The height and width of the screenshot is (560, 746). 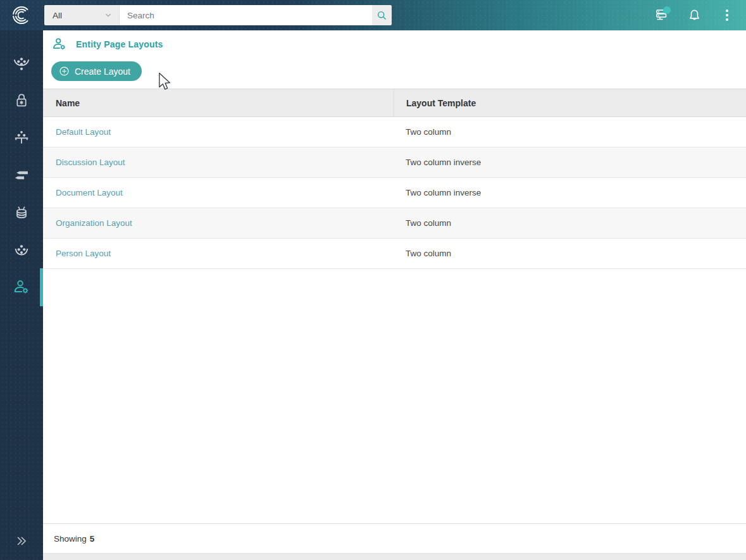 What do you see at coordinates (395, 193) in the screenshot?
I see `table-row: Document Layout Two column inverse` at bounding box center [395, 193].